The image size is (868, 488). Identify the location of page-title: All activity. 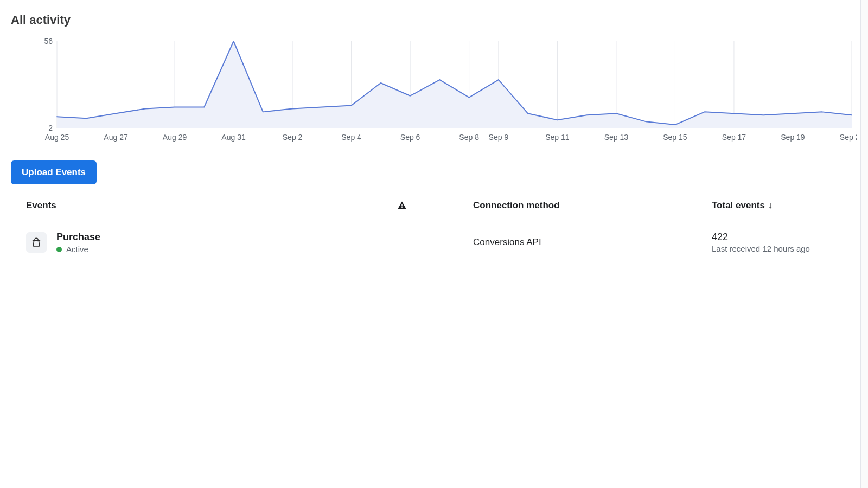
(434, 20).